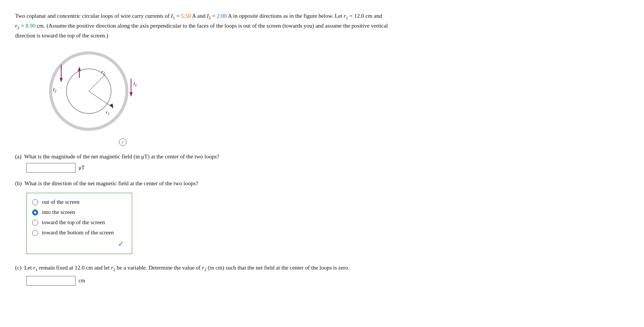  Describe the element at coordinates (328, 168) in the screenshot. I see `part-a-input-row: μT` at that location.